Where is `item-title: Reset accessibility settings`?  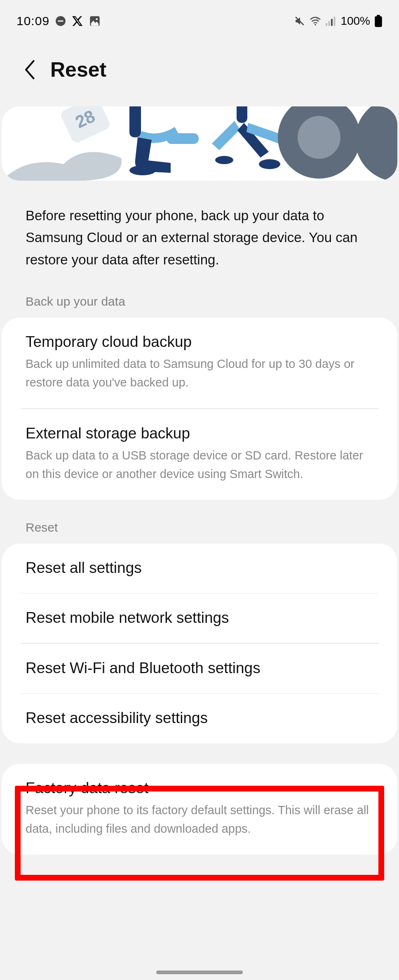 item-title: Reset accessibility settings is located at coordinates (200, 718).